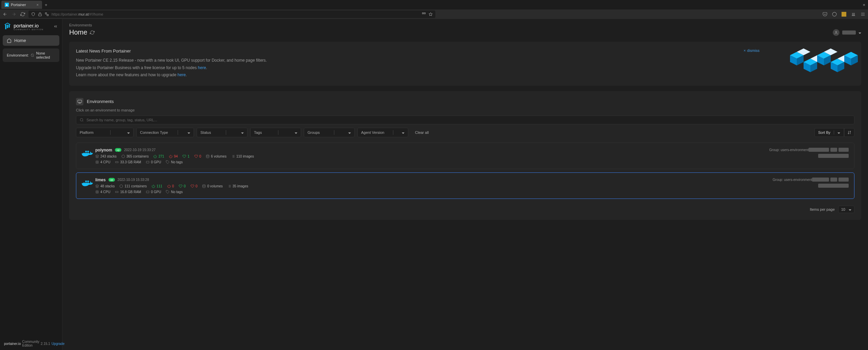 Image resolution: width=868 pixels, height=350 pixels. What do you see at coordinates (38, 5) in the screenshot?
I see `close-tab-icon: ×` at bounding box center [38, 5].